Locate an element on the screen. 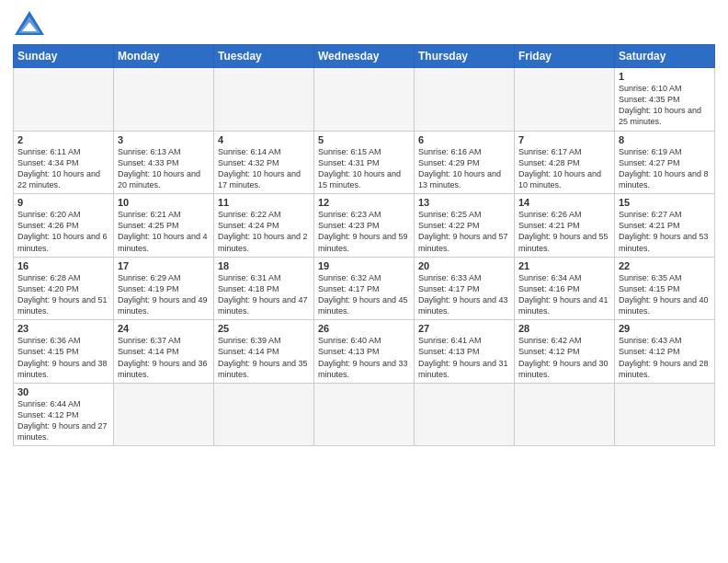  day-number: 7 is located at coordinates (564, 140).